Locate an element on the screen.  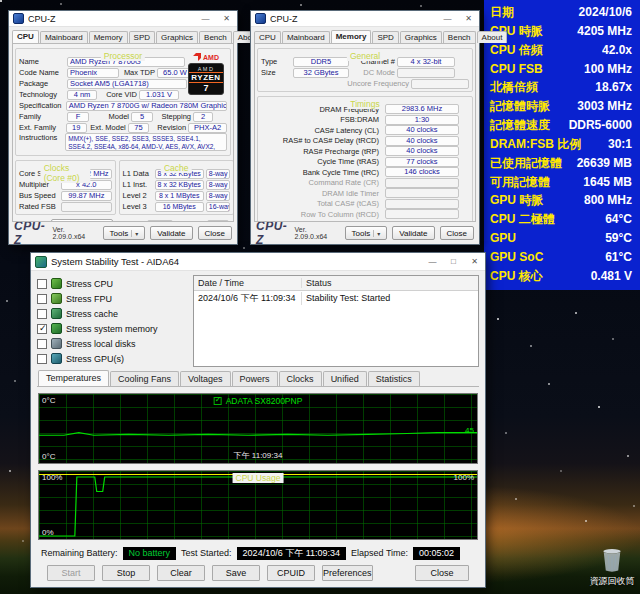
aida-tab: Statistics is located at coordinates (394, 378).